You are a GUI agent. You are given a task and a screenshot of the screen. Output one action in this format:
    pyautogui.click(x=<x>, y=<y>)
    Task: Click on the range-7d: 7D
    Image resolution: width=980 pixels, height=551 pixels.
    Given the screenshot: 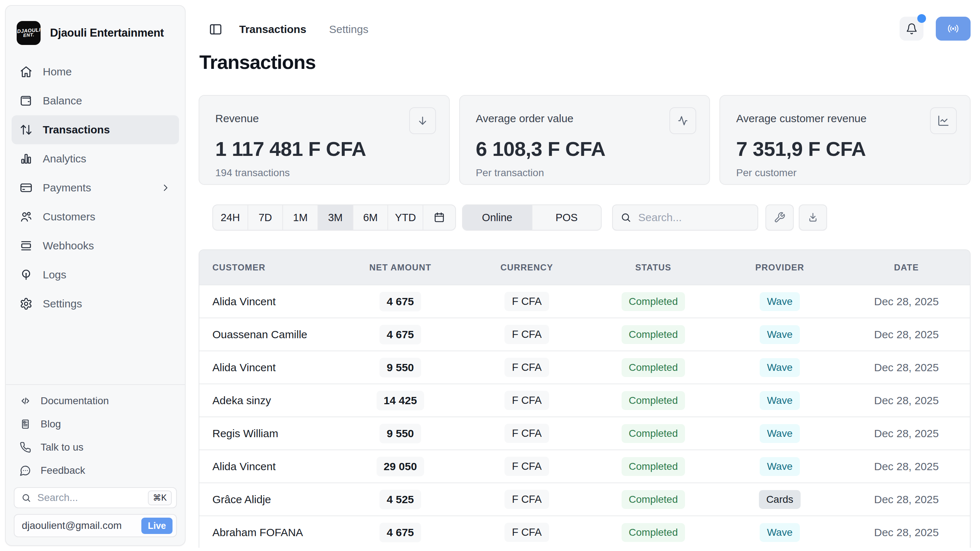 What is the action you would take?
    pyautogui.click(x=266, y=218)
    